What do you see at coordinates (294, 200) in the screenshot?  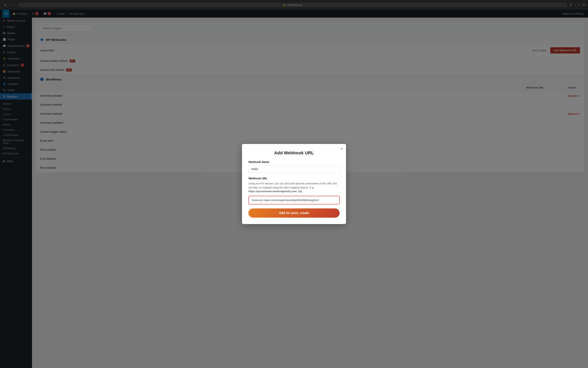 I see `webhook-url-input-wrap` at bounding box center [294, 200].